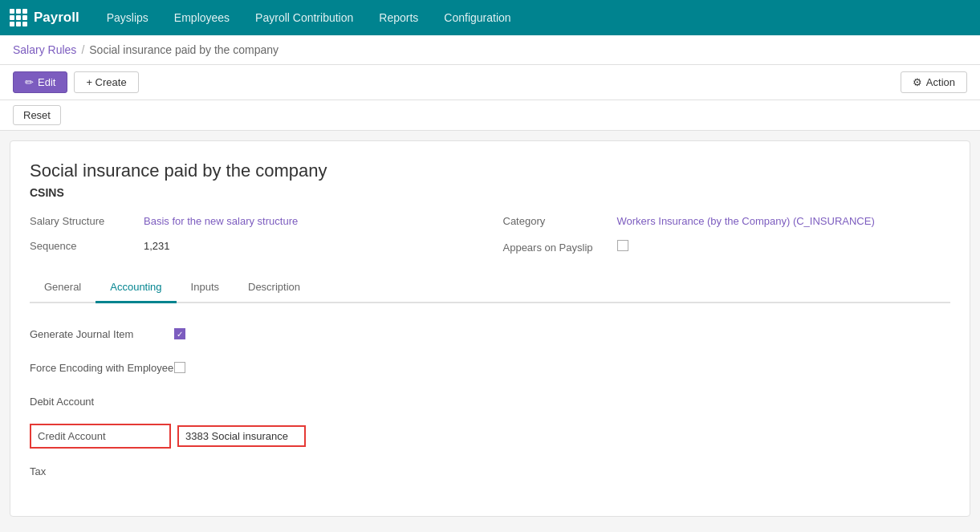 The image size is (980, 532). Describe the element at coordinates (490, 83) in the screenshot. I see `toolbar: ✏ Edit + Create ⚙ Action` at that location.